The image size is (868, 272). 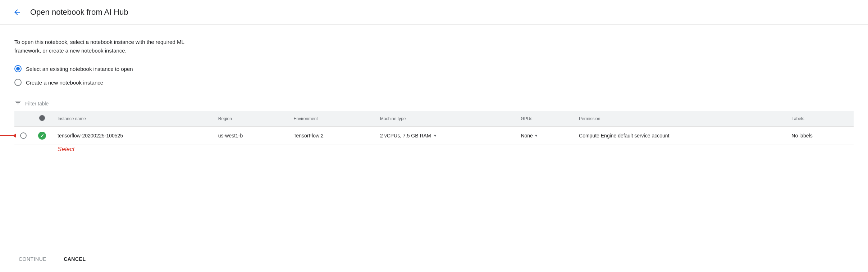 I want to click on table-header-row: Instance name Region Environment Machine…, so click(x=434, y=119).